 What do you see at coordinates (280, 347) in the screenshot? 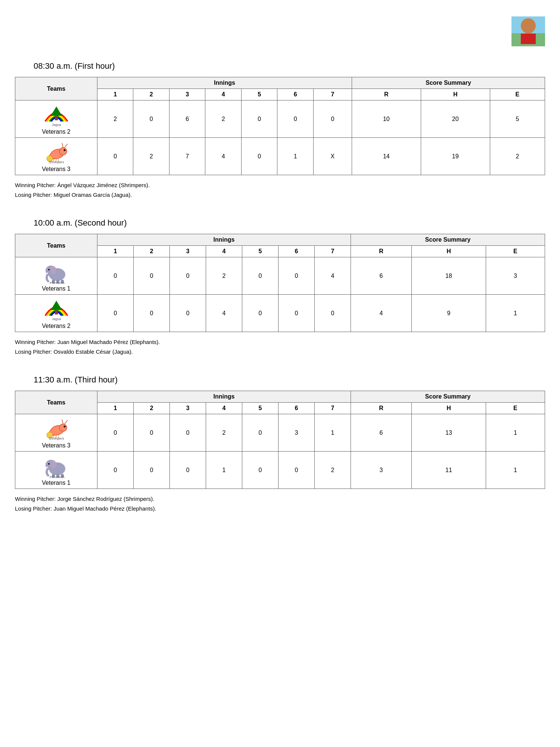
I see `pitcher-info-2: Winning Pitcher: Juan Miguel Machado Pér…` at bounding box center [280, 347].